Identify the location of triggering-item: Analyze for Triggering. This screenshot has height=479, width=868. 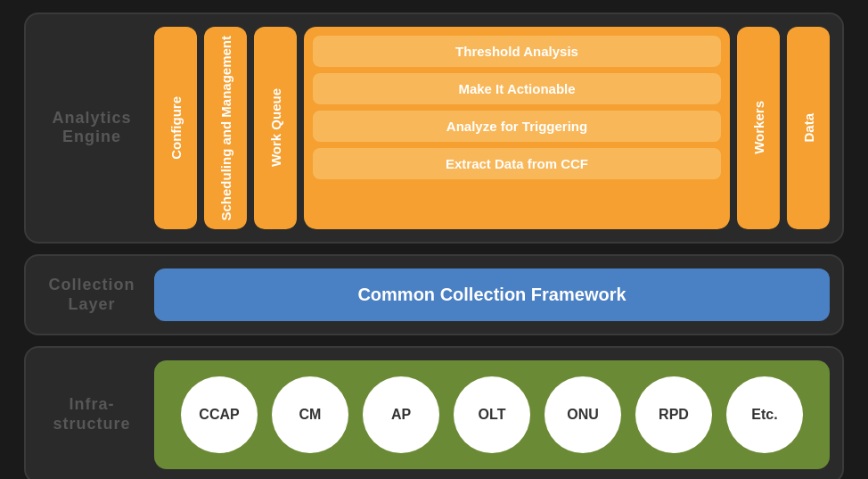
(517, 127).